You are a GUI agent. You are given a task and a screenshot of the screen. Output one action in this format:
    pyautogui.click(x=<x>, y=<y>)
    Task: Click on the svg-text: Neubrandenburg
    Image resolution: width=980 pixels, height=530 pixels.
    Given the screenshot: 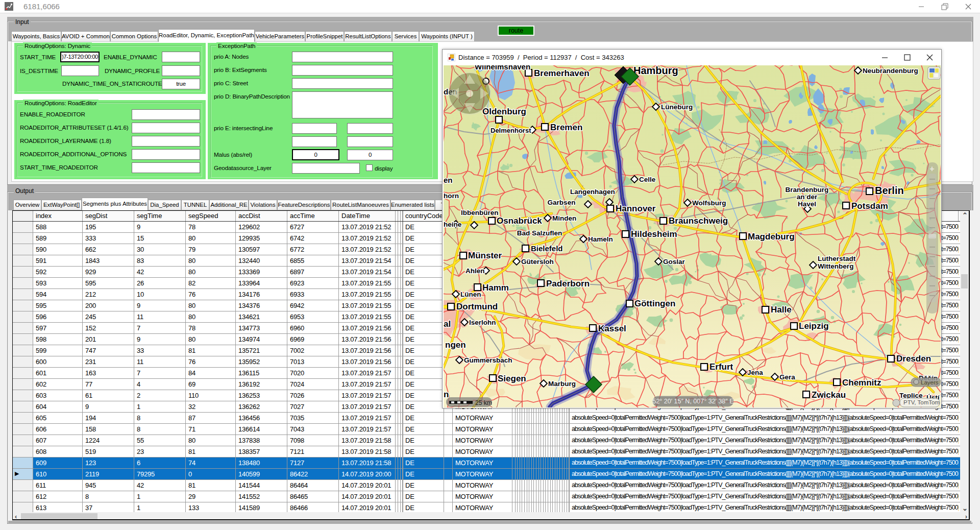 What is the action you would take?
    pyautogui.click(x=890, y=70)
    